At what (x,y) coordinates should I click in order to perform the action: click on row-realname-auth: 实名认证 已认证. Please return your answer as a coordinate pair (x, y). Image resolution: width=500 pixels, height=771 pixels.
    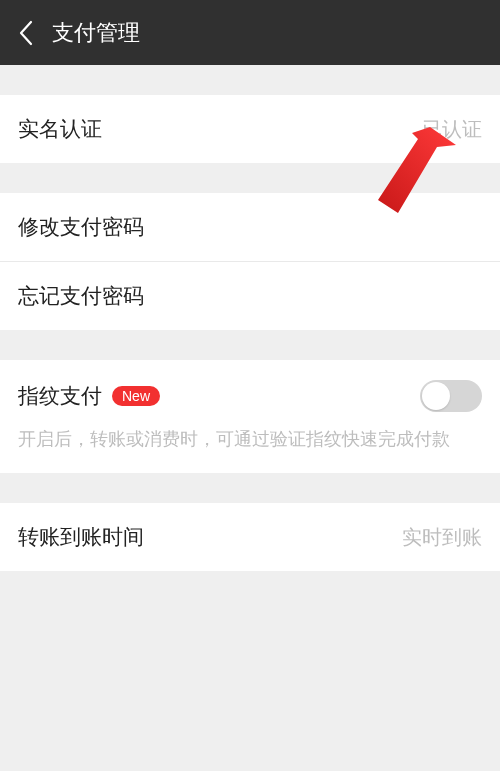
    Looking at the image, I should click on (250, 129).